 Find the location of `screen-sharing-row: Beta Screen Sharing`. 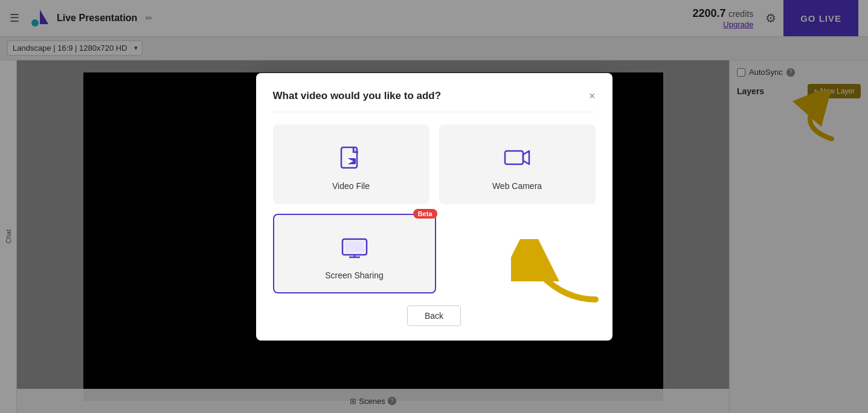

screen-sharing-row: Beta Screen Sharing is located at coordinates (434, 254).